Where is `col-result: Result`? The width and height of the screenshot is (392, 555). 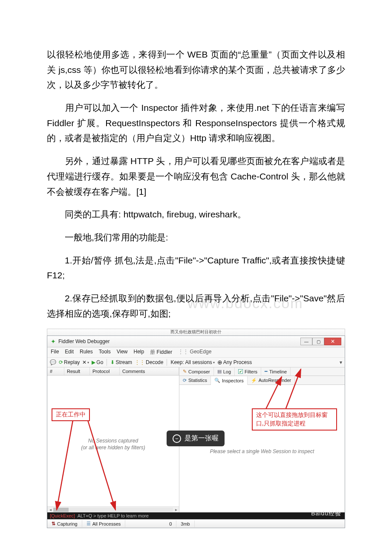
col-result: Result is located at coordinates (77, 371).